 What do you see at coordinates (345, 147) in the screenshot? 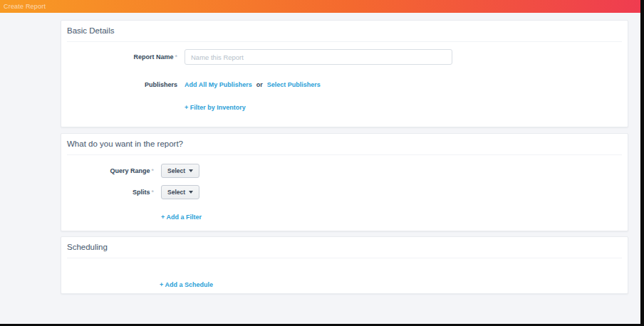
I see `section-title-report-content: What do you want in the report?` at bounding box center [345, 147].